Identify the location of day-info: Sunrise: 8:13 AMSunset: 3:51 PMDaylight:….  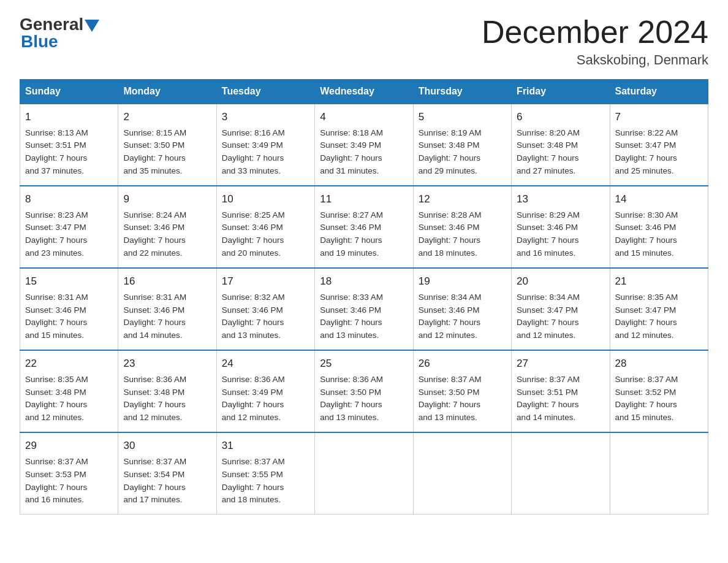
(56, 152).